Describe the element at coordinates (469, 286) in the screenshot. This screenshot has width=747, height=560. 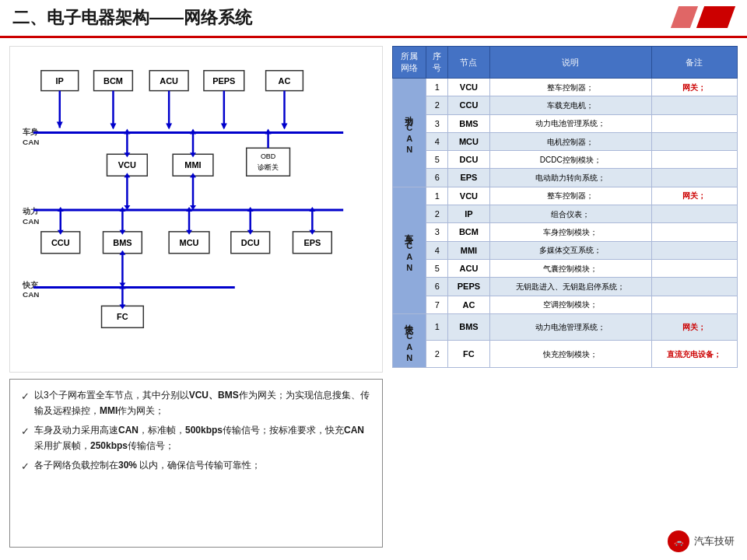
I see `node-cell: PEPS` at that location.